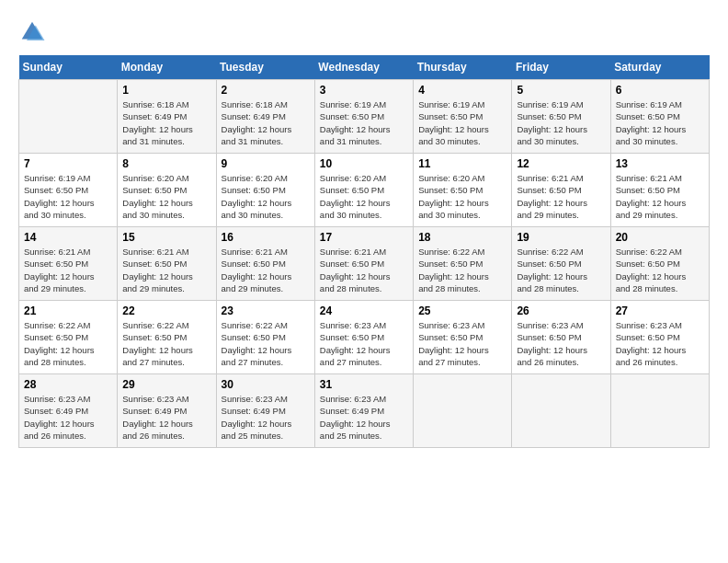 This screenshot has width=728, height=563. Describe the element at coordinates (32, 32) in the screenshot. I see `logo-icon` at that location.